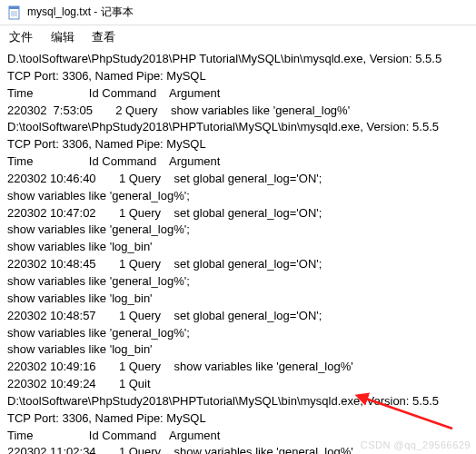 This screenshot has width=476, height=454. What do you see at coordinates (15, 13) in the screenshot?
I see `notepad-icon` at bounding box center [15, 13].